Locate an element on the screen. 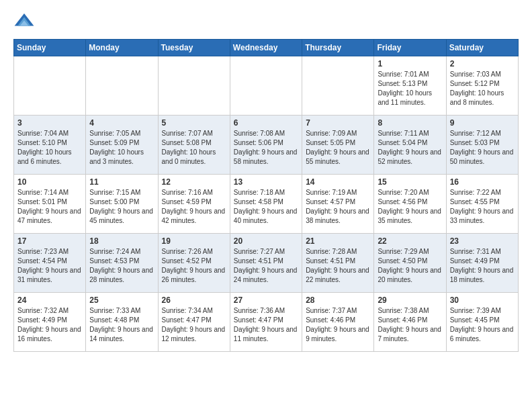  day-number: 17 is located at coordinates (50, 241).